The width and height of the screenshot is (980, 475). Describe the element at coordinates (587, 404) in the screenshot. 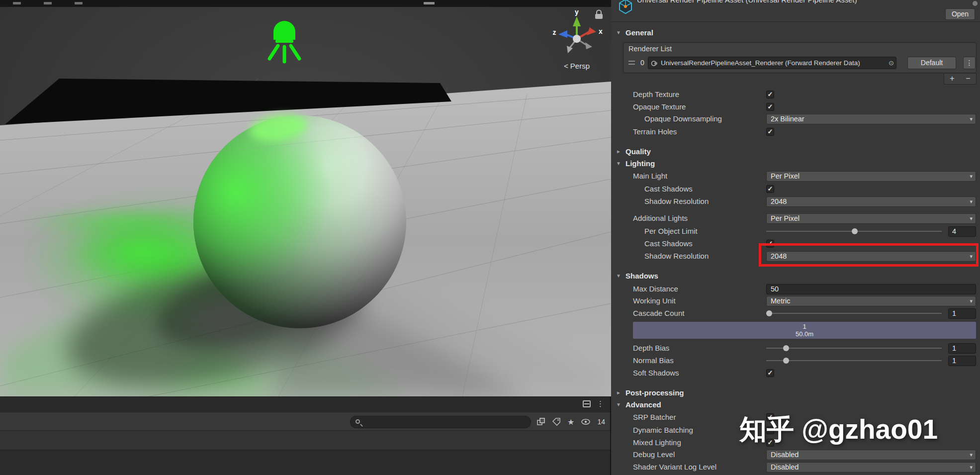

I see `display-icon` at that location.